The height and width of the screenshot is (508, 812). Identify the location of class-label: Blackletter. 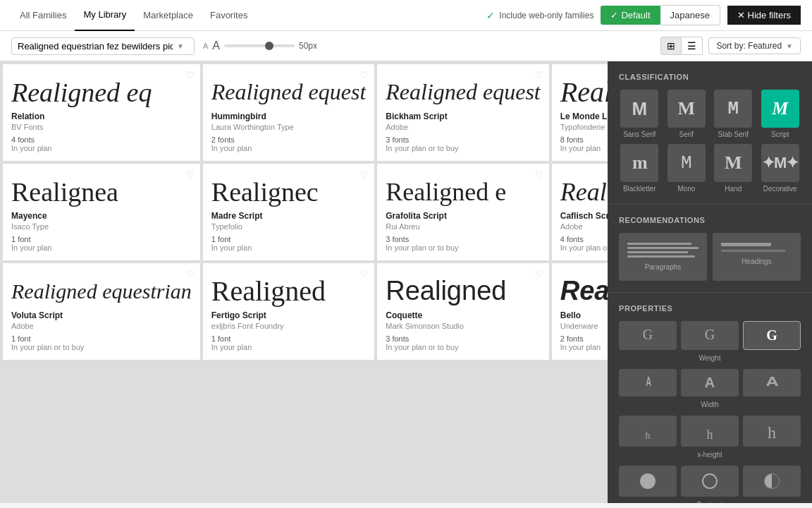
(640, 189).